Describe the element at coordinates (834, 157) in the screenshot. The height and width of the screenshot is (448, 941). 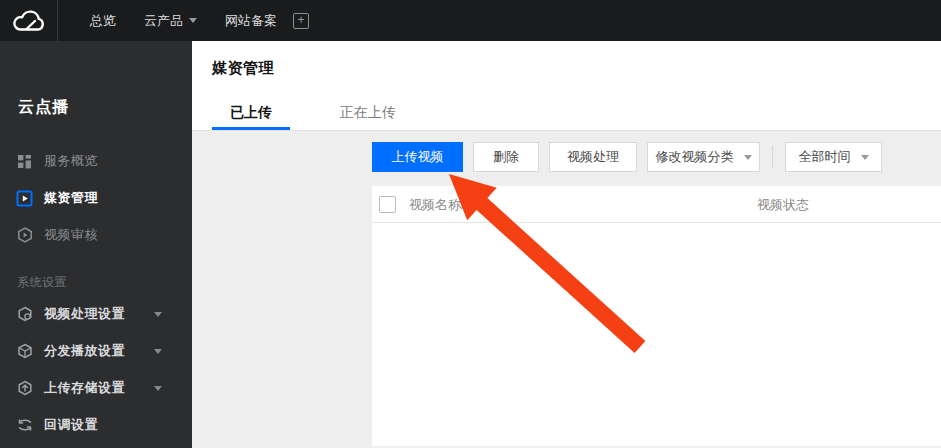
I see `time-filter-dropdown: 全部时间` at that location.